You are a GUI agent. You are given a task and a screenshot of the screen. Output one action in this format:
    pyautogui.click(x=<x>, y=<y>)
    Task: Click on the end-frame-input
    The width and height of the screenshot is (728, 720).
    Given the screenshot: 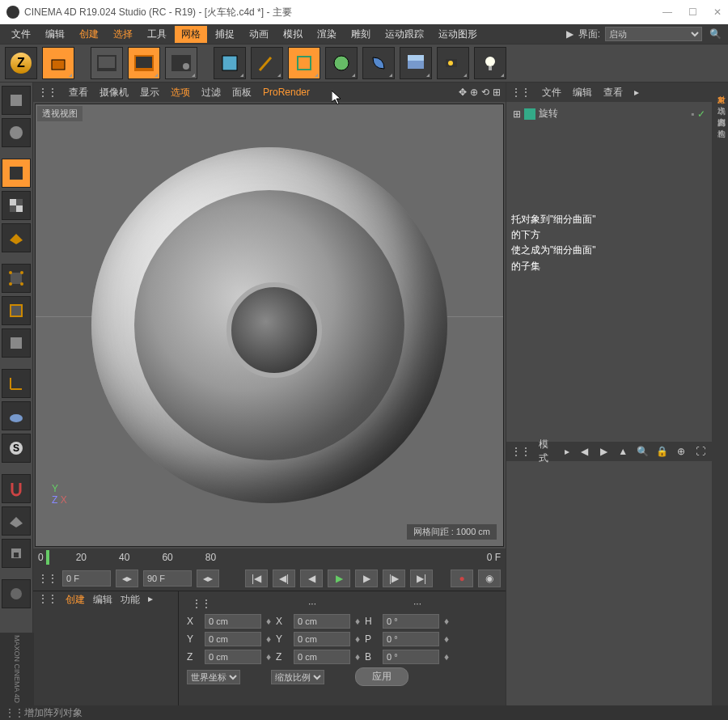 What is the action you would take?
    pyautogui.click(x=167, y=578)
    